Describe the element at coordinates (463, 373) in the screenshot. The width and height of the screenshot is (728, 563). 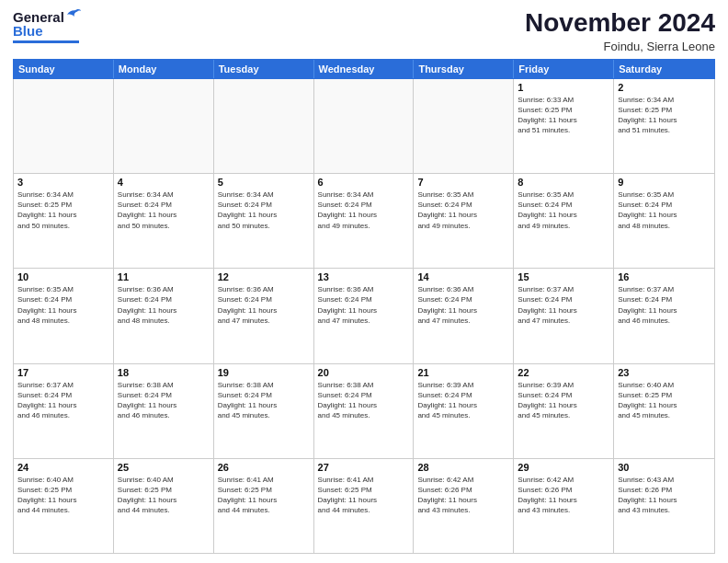
I see `day-number: 21` at that location.